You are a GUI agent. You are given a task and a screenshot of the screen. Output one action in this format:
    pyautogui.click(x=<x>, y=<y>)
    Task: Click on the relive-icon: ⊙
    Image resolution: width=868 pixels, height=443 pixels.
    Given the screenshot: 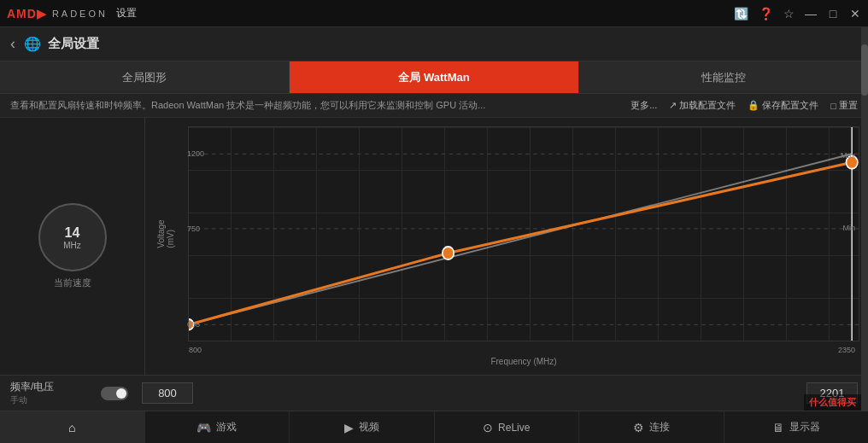 What is the action you would take?
    pyautogui.click(x=488, y=428)
    